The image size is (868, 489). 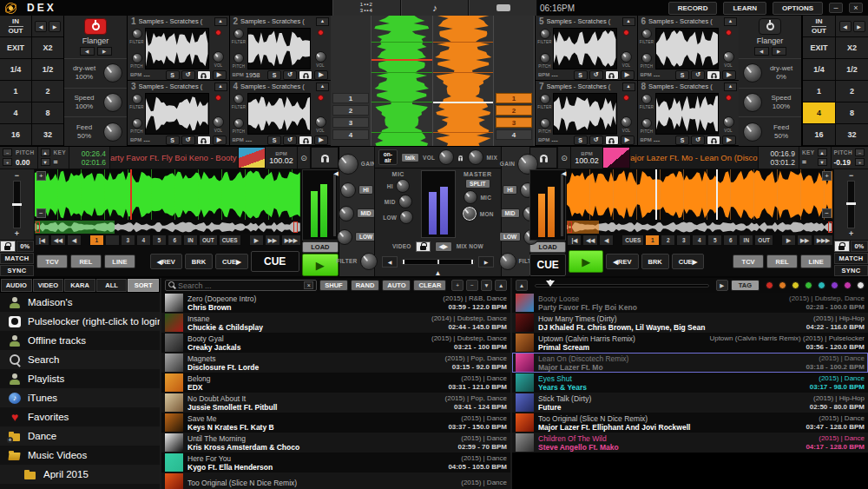 I want to click on fast-fwd-button: ▶▶, so click(x=805, y=240).